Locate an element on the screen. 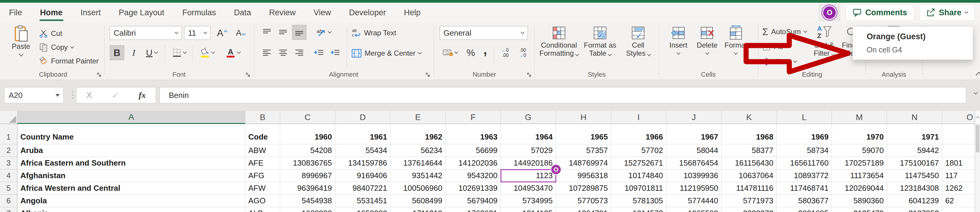  shrink-font-button: A is located at coordinates (240, 33).